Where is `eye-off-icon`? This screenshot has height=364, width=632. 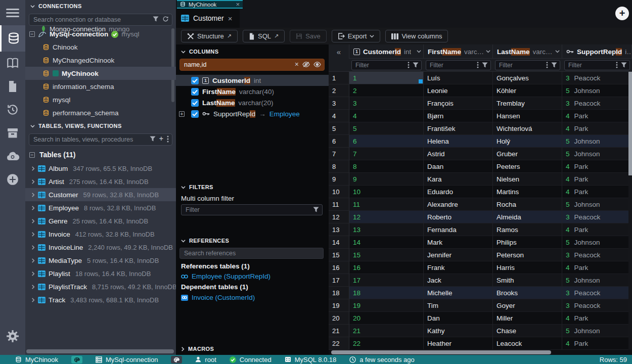 eye-off-icon is located at coordinates (306, 65).